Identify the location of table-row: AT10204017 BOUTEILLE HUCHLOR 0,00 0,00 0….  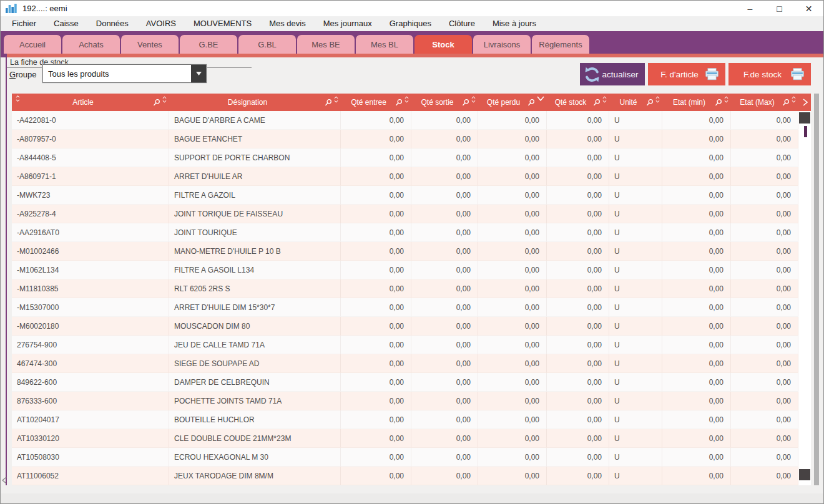
(405, 420).